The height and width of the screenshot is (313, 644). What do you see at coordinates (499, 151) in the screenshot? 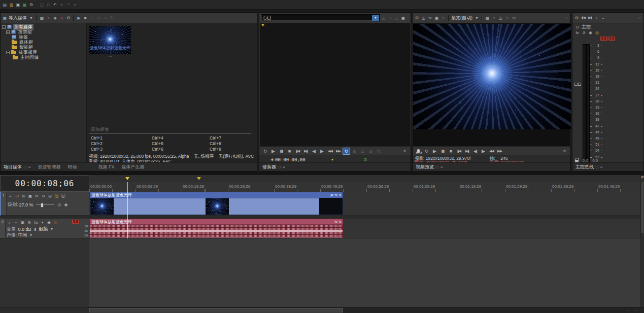
I see `fast-forward-button: ▶▶` at bounding box center [499, 151].